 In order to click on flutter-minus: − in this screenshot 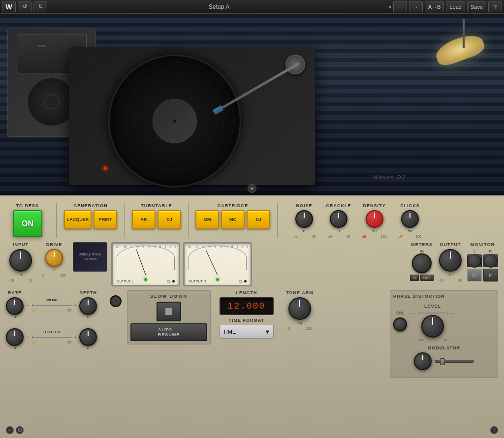, I will do `click(28, 338)`.